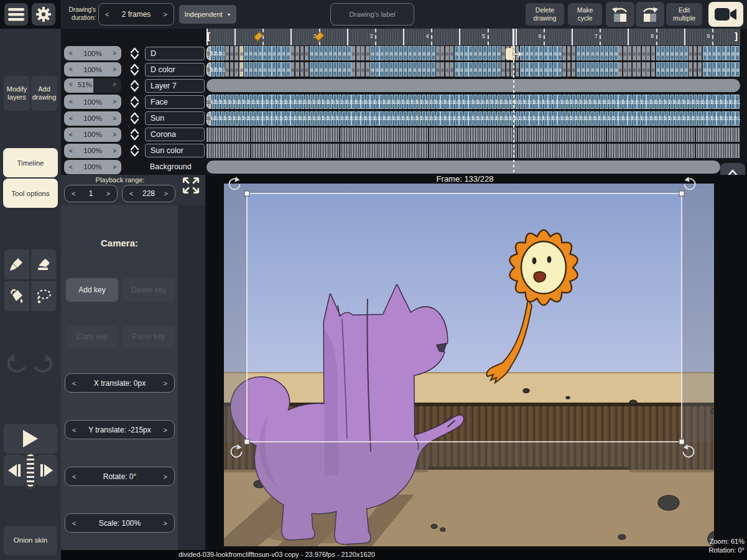 Image resolution: width=747 pixels, height=560 pixels. Describe the element at coordinates (119, 429) in the screenshot. I see `y-translate-stepper: < Y translate: -215px >` at that location.